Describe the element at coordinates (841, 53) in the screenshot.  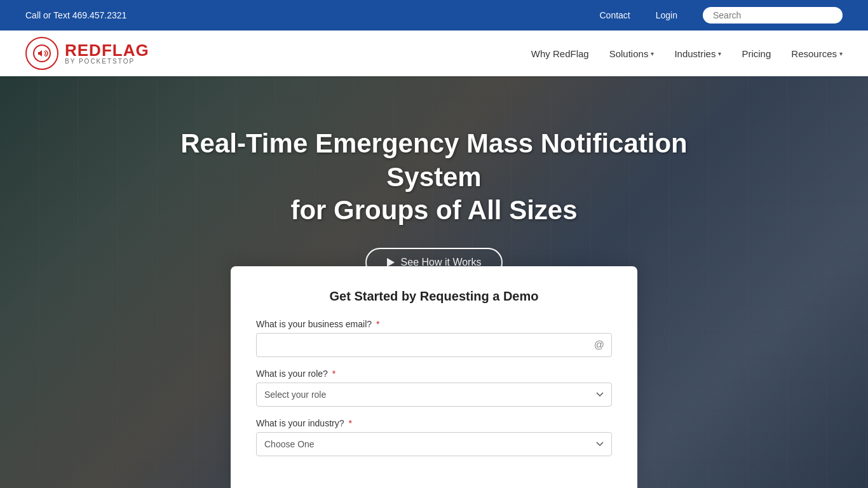
I see `resources-chevron-icon: ▾` at that location.